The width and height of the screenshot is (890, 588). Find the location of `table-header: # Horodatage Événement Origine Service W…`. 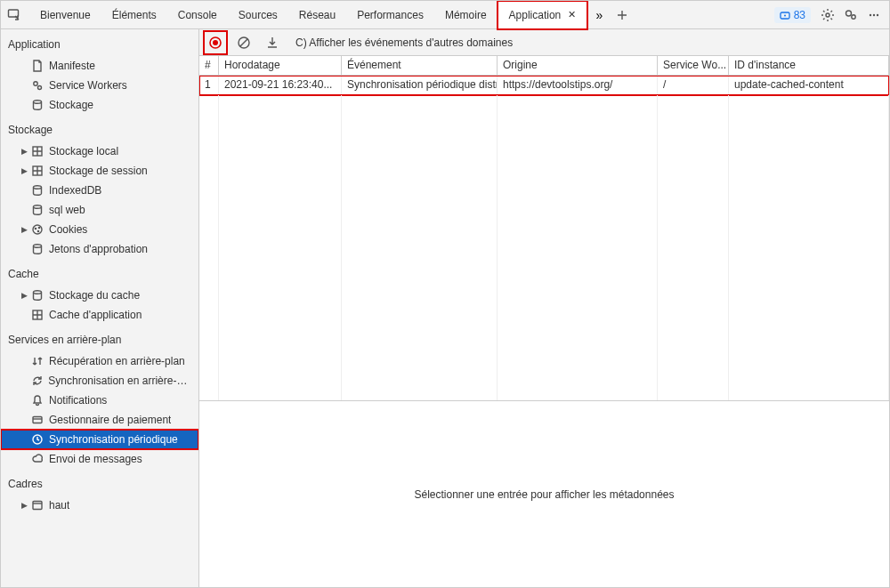

table-header: # Horodatage Événement Origine Service W… is located at coordinates (545, 66).